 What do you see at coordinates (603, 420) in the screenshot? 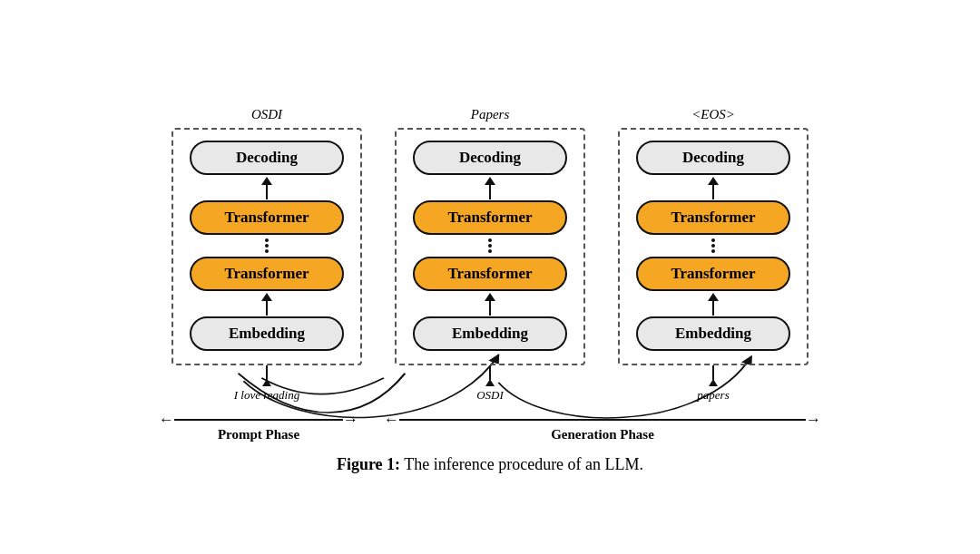
I see `generation-line` at bounding box center [603, 420].